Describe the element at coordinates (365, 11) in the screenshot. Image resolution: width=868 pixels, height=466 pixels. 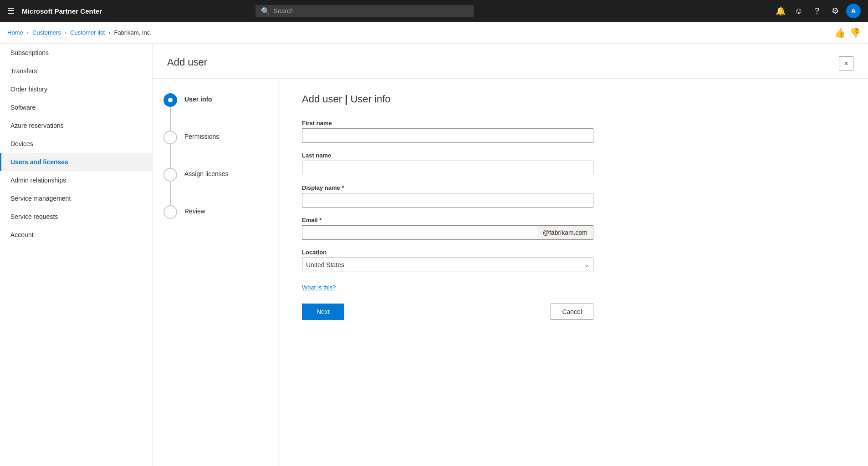
I see `search-bar: 🔍` at that location.